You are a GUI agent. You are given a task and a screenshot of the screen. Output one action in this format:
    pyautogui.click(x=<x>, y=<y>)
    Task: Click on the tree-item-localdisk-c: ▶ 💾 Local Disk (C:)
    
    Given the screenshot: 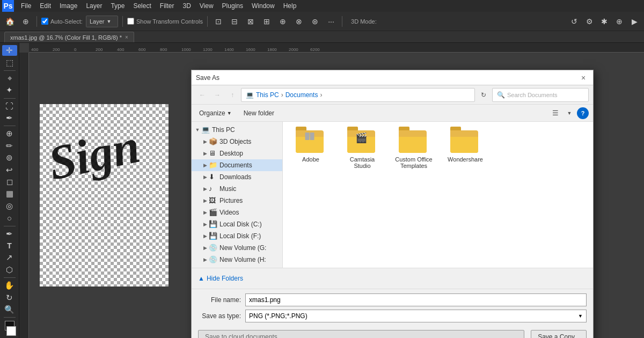 What is the action you would take?
    pyautogui.click(x=237, y=224)
    